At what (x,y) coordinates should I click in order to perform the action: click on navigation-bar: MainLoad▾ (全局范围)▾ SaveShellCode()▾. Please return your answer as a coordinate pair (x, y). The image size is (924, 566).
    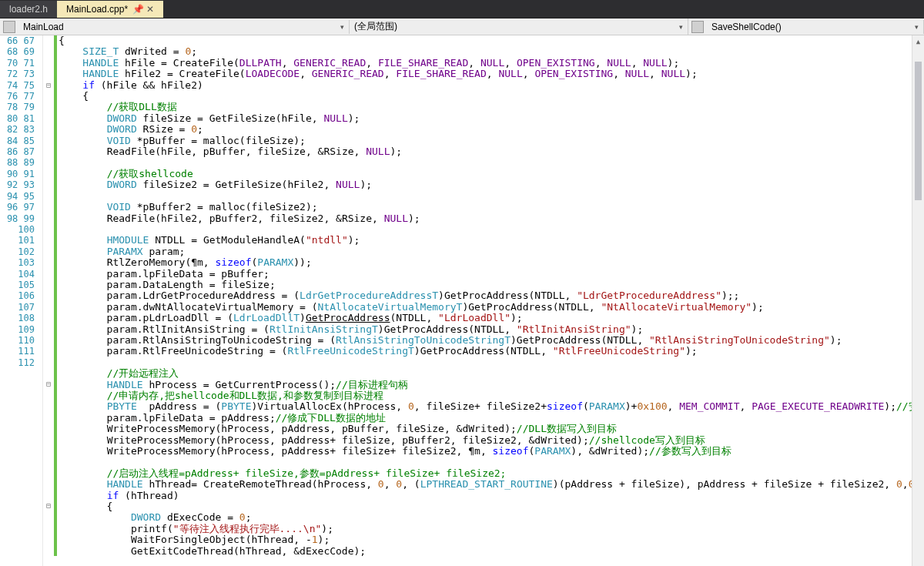
    Looking at the image, I should click on (462, 27).